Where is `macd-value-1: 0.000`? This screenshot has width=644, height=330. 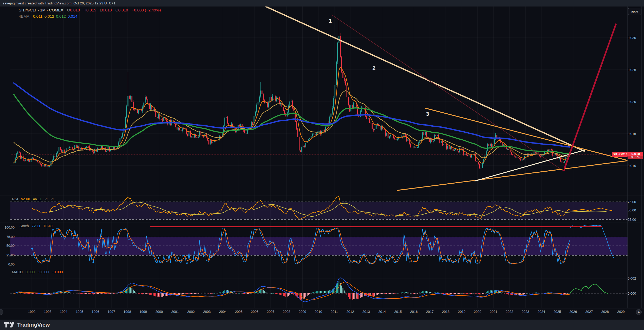
macd-value-1: 0.000 is located at coordinates (30, 272).